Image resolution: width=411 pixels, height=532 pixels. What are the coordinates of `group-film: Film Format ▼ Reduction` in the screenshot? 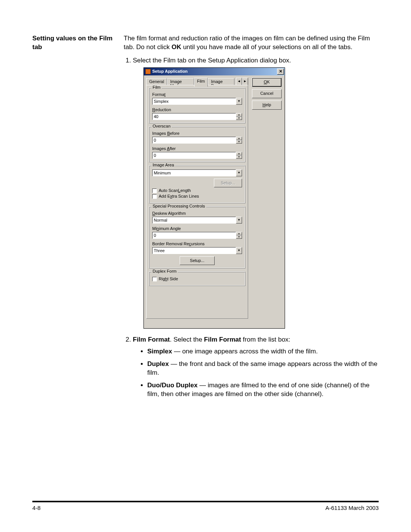 It's located at (197, 105).